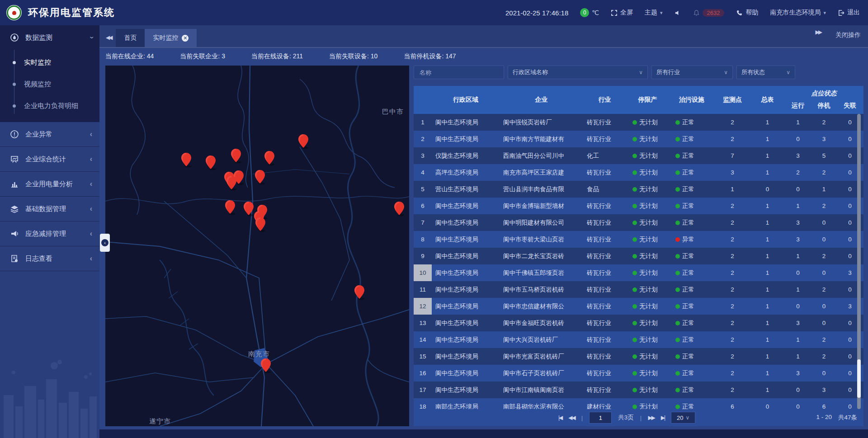  I want to click on cell-monitor-points: 1, so click(732, 189).